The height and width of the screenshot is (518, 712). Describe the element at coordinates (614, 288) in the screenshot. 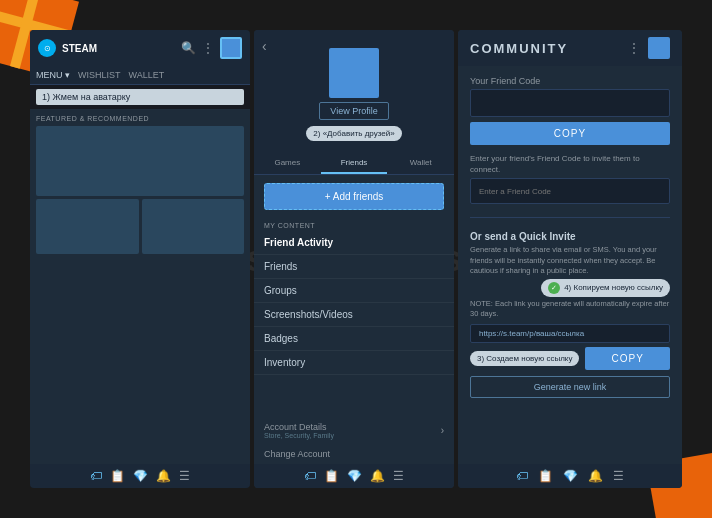

I see `tooltip-step4-text: 4) Копируем новую ссылку` at that location.